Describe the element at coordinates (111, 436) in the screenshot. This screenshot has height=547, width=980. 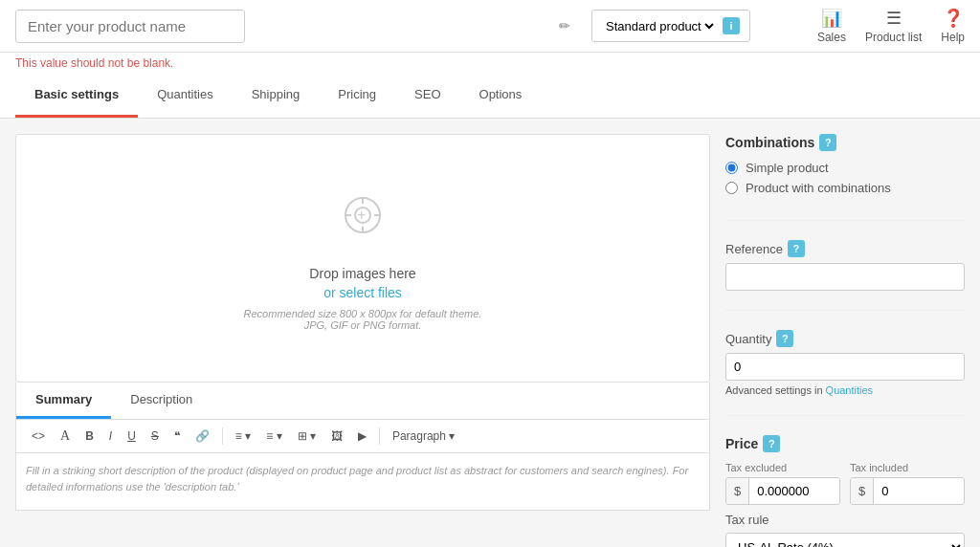
I see `toolbar-italic-btn: I` at that location.